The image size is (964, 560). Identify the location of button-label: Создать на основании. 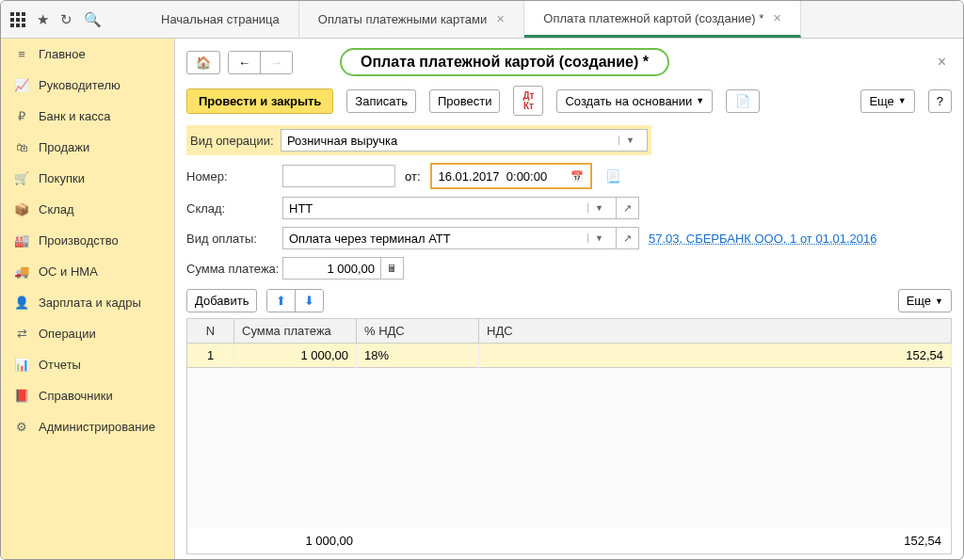
(629, 102).